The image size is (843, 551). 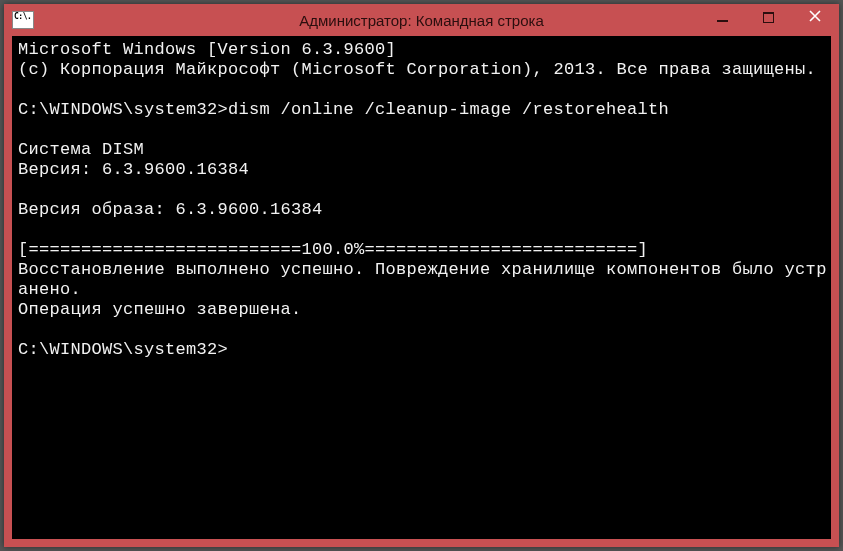 I want to click on output-line: Версия: 6.3.9600.16384, so click(x=134, y=170).